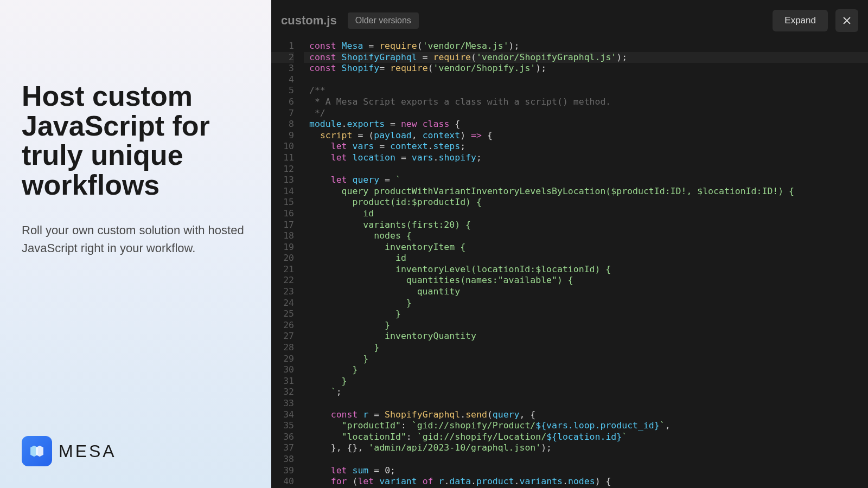  I want to click on editor-header: custom.js Older versions Expand, so click(570, 21).